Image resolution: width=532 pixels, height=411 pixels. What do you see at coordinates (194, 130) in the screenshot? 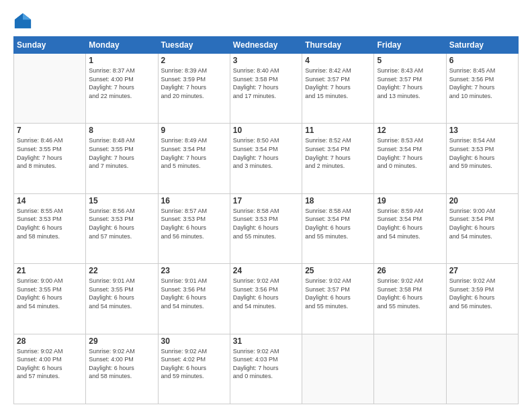
I see `day-number-9: 9` at bounding box center [194, 130].